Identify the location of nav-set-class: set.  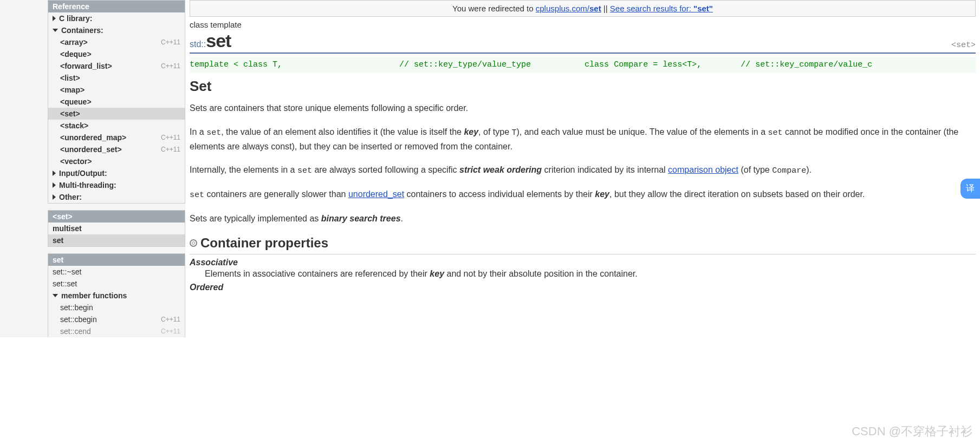
(116, 240).